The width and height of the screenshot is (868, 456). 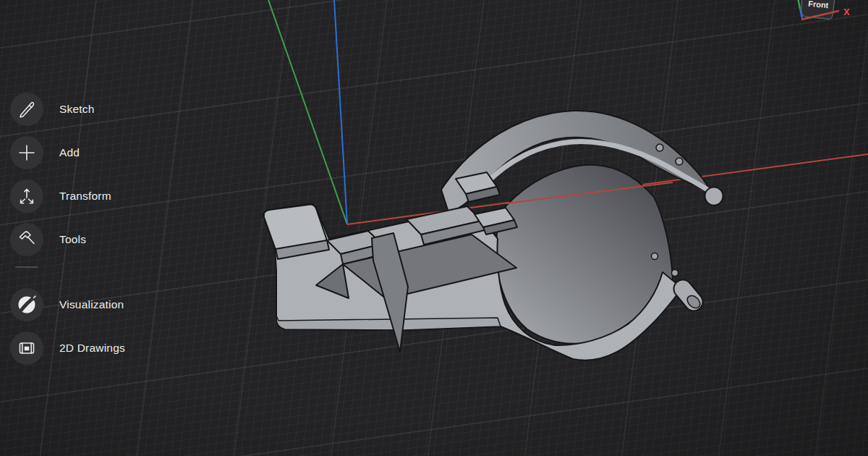 I want to click on model-hook-ball-tip, so click(x=715, y=197).